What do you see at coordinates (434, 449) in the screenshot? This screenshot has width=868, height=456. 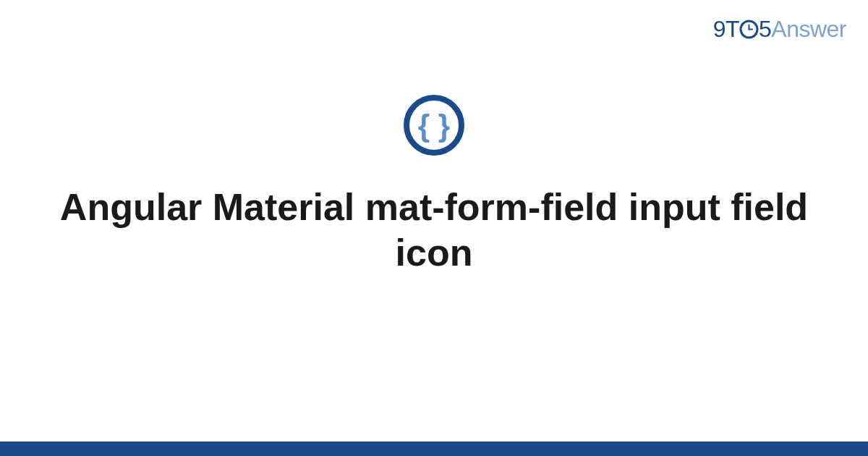 I see `footer-bar` at bounding box center [434, 449].